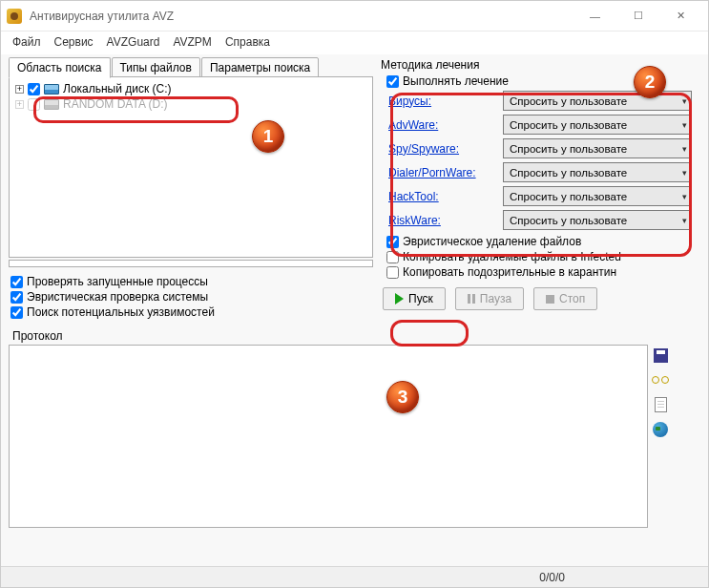 The width and height of the screenshot is (709, 588). Describe the element at coordinates (403, 397) in the screenshot. I see `annotation-callout-3: 3` at that location.